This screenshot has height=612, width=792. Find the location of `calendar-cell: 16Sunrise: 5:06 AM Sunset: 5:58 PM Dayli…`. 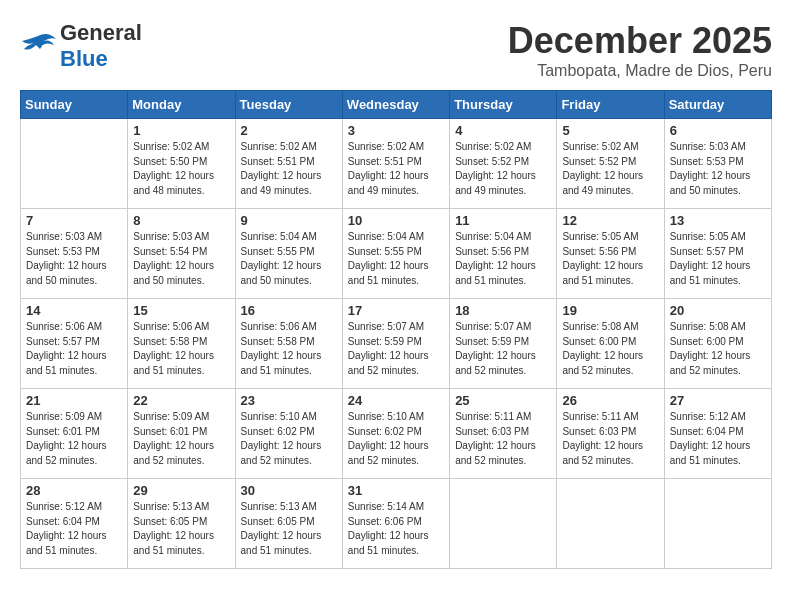

calendar-cell: 16Sunrise: 5:06 AM Sunset: 5:58 PM Dayli… is located at coordinates (288, 344).